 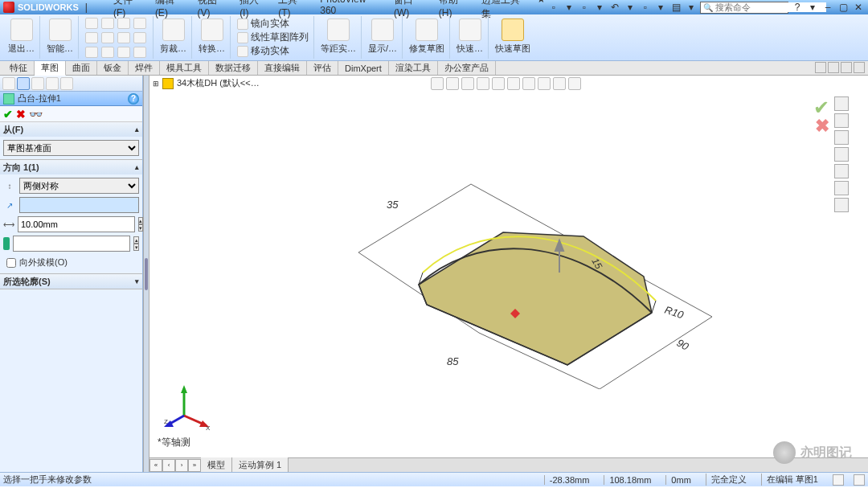 What do you see at coordinates (841, 104) in the screenshot?
I see `sw-resources-icon` at bounding box center [841, 104].